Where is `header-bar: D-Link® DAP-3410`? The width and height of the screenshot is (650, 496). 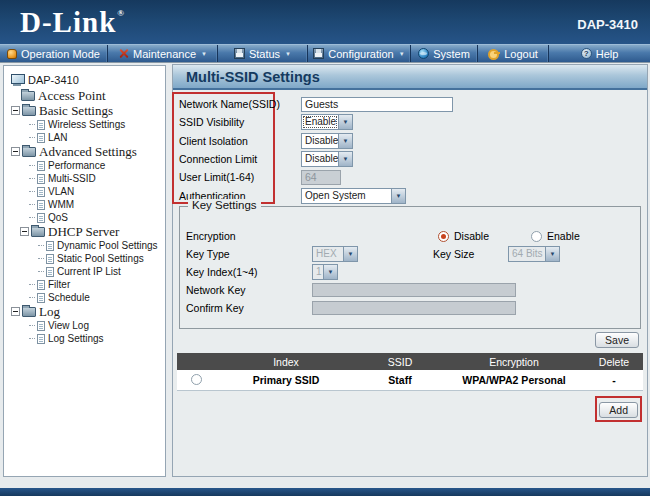 header-bar: D-Link® DAP-3410 is located at coordinates (325, 22).